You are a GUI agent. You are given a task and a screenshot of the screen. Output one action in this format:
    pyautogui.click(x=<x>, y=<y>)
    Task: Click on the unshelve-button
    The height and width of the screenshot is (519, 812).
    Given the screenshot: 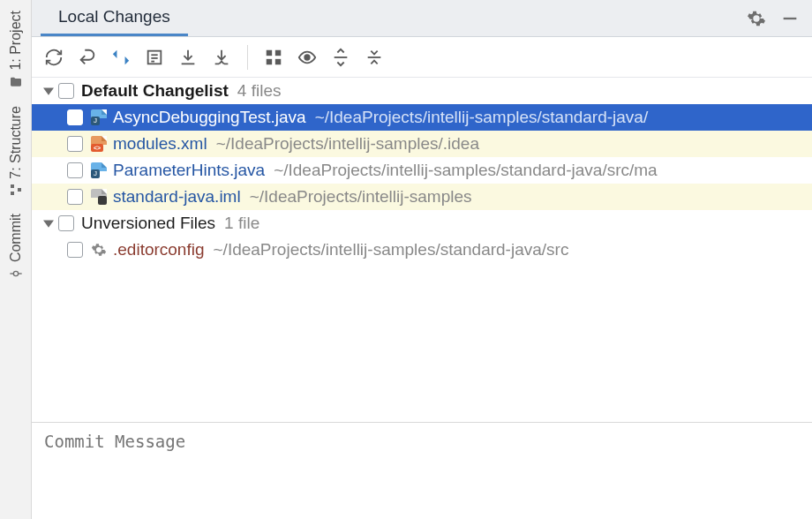 What is the action you would take?
    pyautogui.click(x=222, y=57)
    